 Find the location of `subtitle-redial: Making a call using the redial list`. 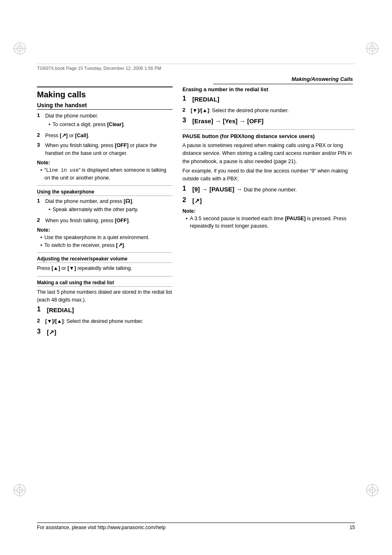

subtitle-redial: Making a call using the redial list is located at coordinates (105, 283).